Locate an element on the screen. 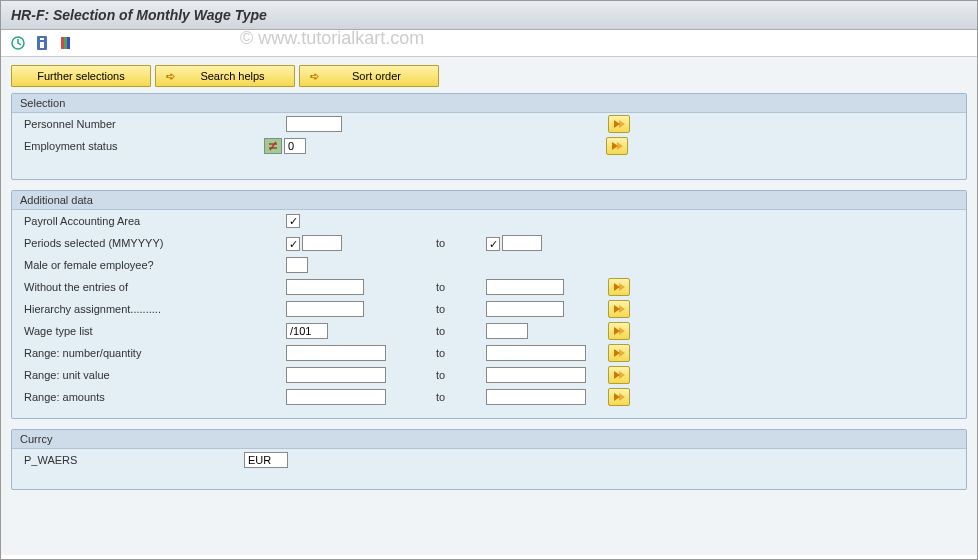 The height and width of the screenshot is (560, 978). sort-order-button: ➪ Sort order is located at coordinates (369, 76).